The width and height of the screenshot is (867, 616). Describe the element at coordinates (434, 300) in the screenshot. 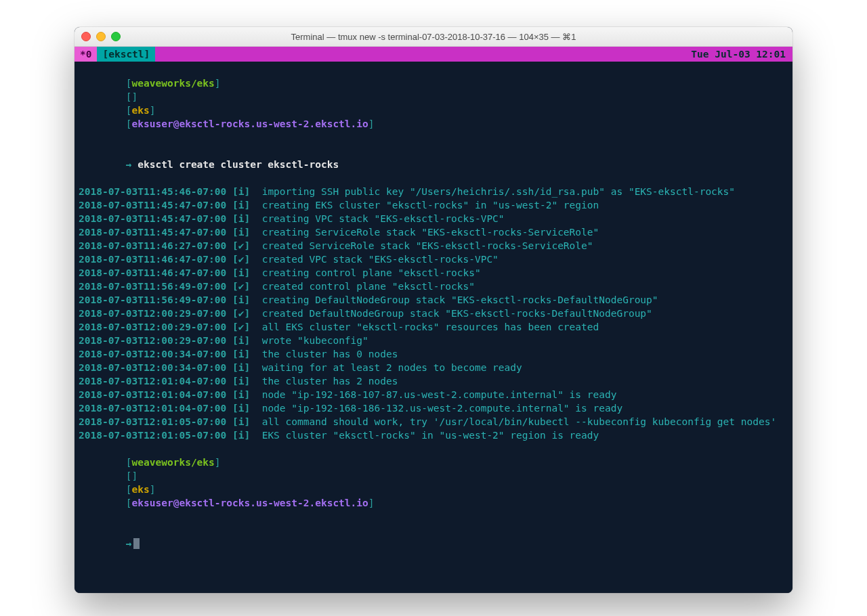

I see `log-line: 2018-07-03T11:56:49-07:00 [i] creating D…` at that location.